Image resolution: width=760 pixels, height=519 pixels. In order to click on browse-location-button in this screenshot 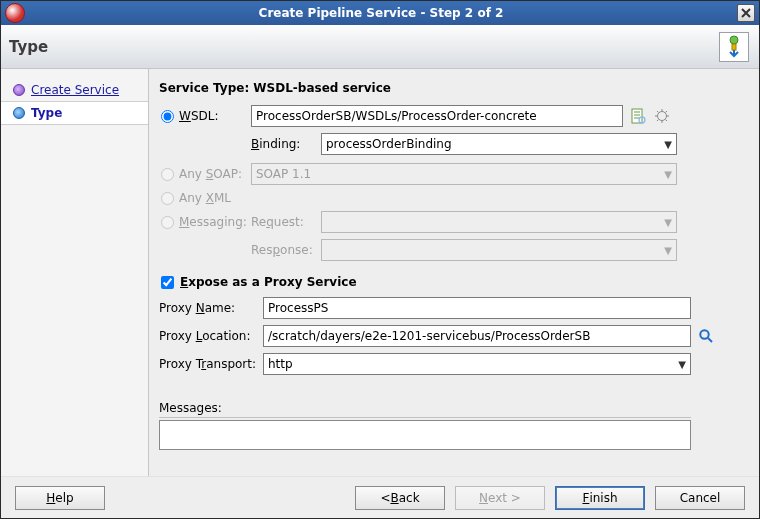, I will do `click(706, 336)`.